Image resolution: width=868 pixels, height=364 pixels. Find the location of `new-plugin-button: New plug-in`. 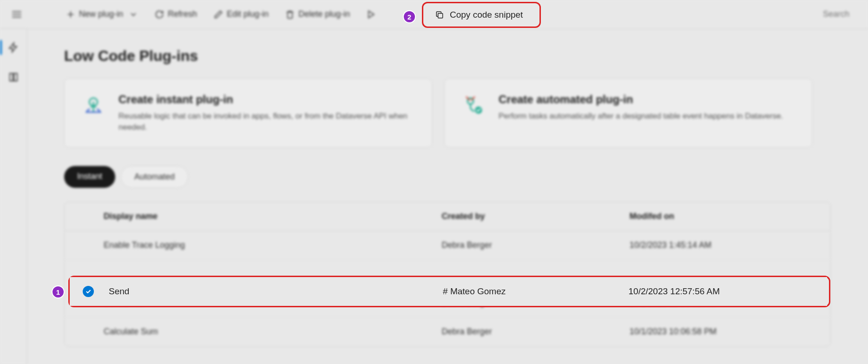

new-plugin-button: New plug-in is located at coordinates (102, 14).